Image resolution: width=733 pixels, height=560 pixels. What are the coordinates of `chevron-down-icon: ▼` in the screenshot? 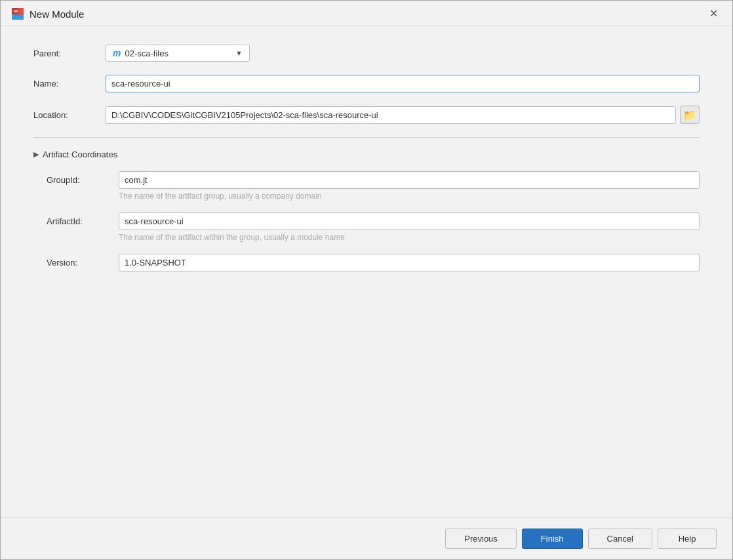 It's located at (239, 53).